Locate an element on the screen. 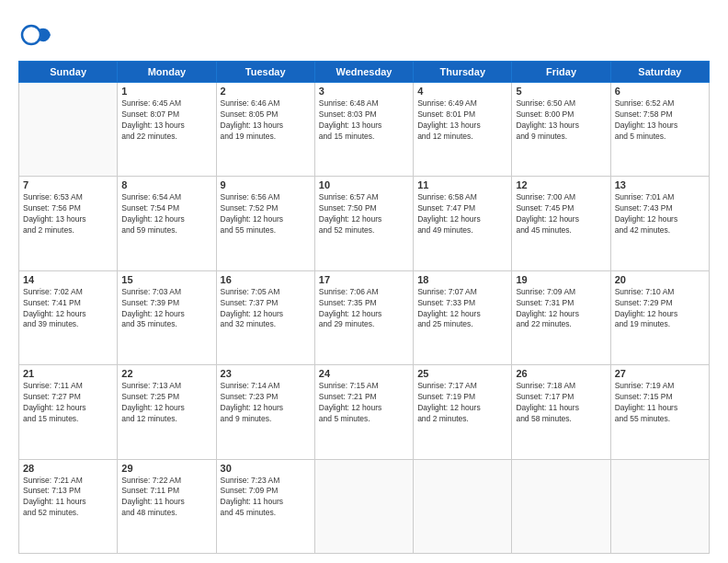 The height and width of the screenshot is (563, 728). day-number: 15 is located at coordinates (166, 280).